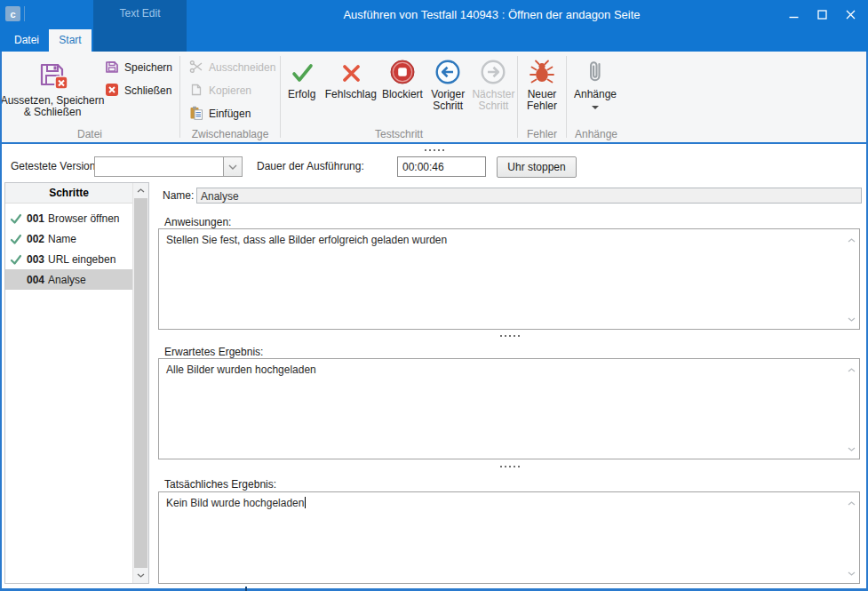 Image resolution: width=868 pixels, height=591 pixels. Describe the element at coordinates (493, 100) in the screenshot. I see `next-step-label: Nächster Schritt` at that location.